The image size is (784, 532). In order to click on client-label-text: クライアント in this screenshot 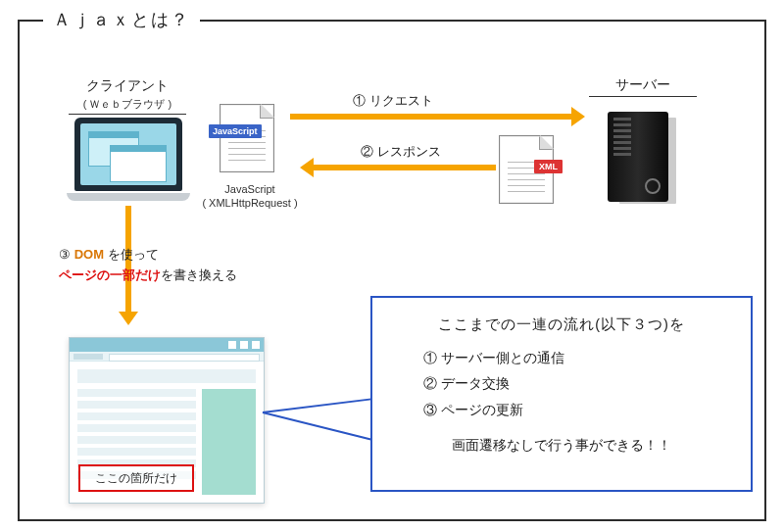, I will do `click(127, 85)`.